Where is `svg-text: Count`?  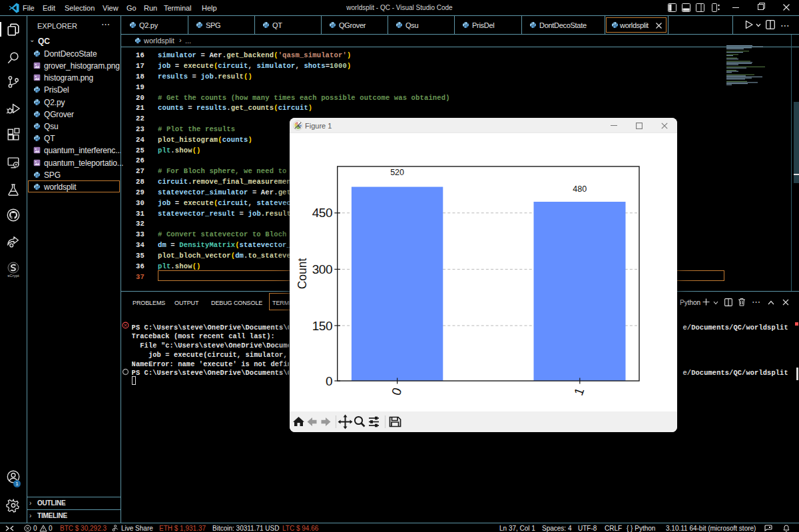
svg-text: Count is located at coordinates (302, 274).